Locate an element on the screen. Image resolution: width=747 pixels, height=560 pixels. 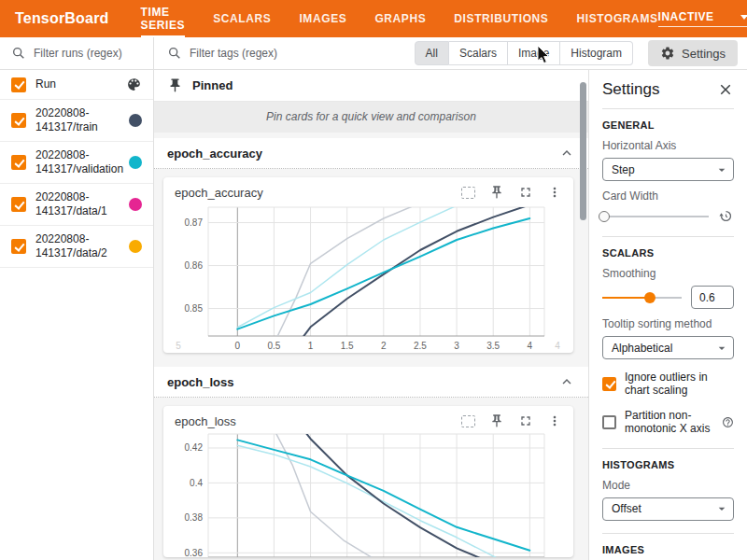
filter-runs-input is located at coordinates (88, 53).